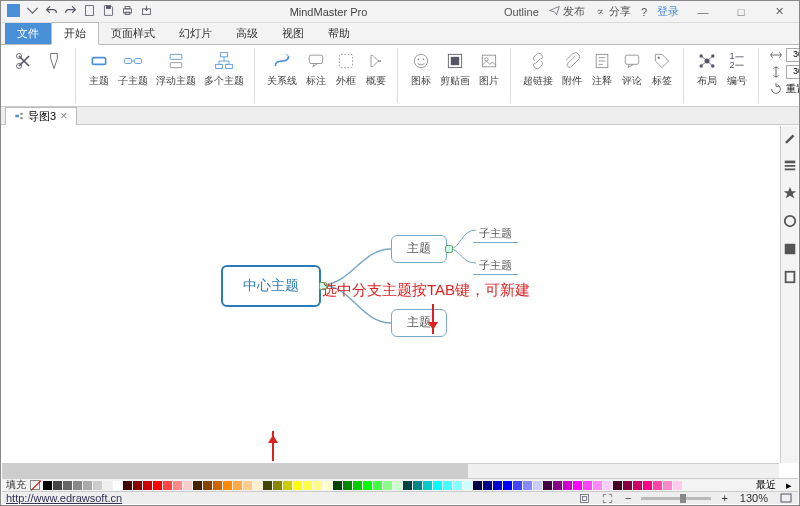 This screenshot has height=506, width=800. What do you see at coordinates (271, 286) in the screenshot?
I see `center-topic: 中心主题` at bounding box center [271, 286].